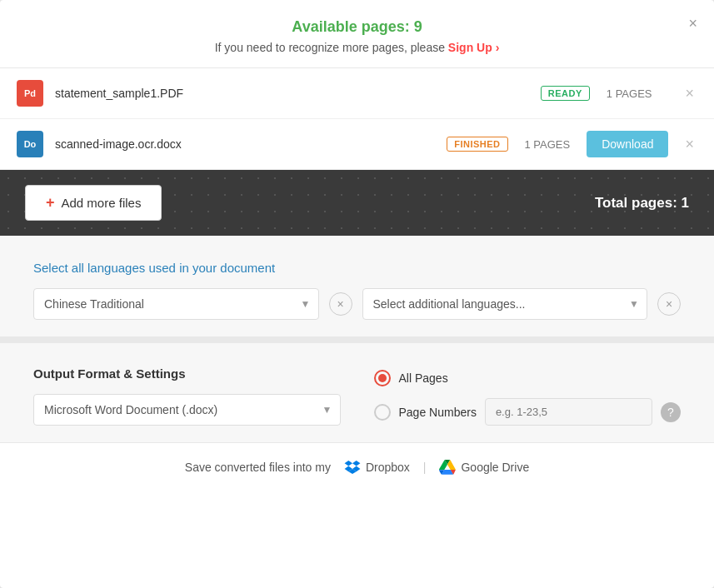 This screenshot has width=714, height=588. What do you see at coordinates (377, 467) in the screenshot?
I see `dropbox-service: Dropbox` at bounding box center [377, 467].